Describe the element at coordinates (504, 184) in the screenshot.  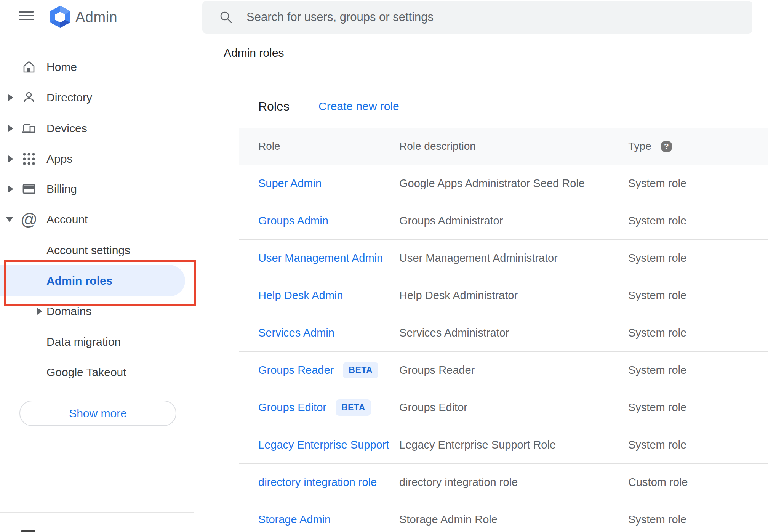
I see `table-row: Super Admin Google Apps Administrator Se…` at that location.